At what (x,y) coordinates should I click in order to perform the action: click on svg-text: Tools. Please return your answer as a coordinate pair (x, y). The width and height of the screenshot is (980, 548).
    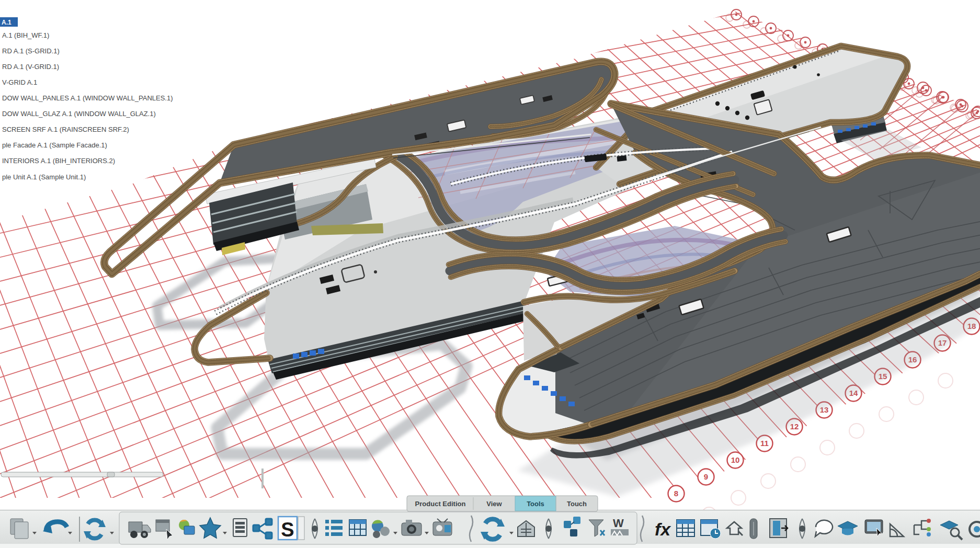
    Looking at the image, I should click on (535, 504).